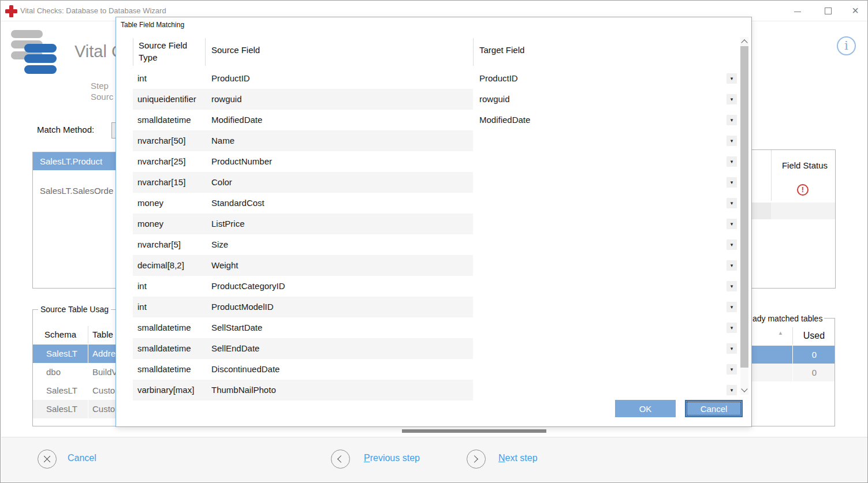 Image resolution: width=868 pixels, height=483 pixels. What do you see at coordinates (174, 390) in the screenshot?
I see `source-field-type-cell: varbinary[max]` at bounding box center [174, 390].